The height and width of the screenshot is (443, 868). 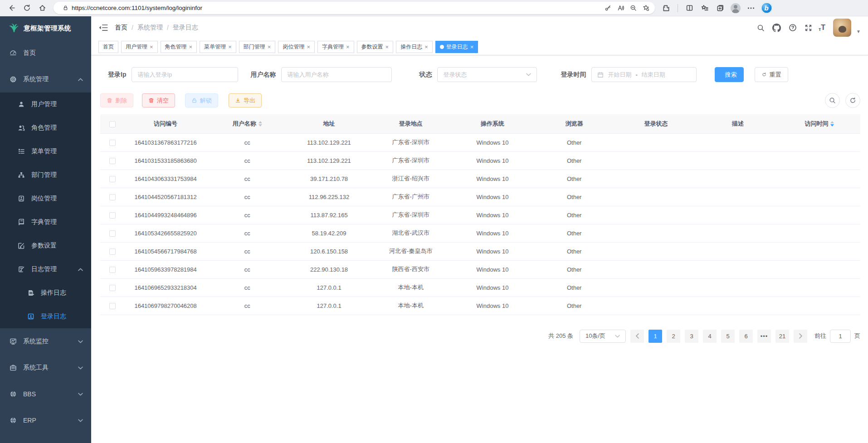 I want to click on page-button-2: 2, so click(x=673, y=336).